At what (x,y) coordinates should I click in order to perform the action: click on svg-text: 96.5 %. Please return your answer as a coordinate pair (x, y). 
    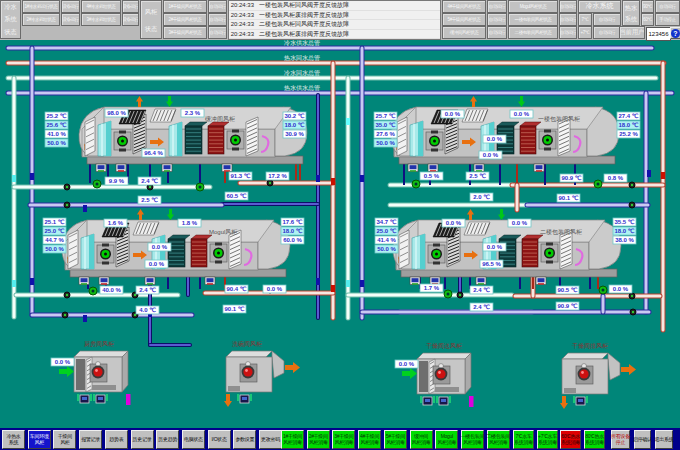
    Looking at the image, I should click on (492, 264).